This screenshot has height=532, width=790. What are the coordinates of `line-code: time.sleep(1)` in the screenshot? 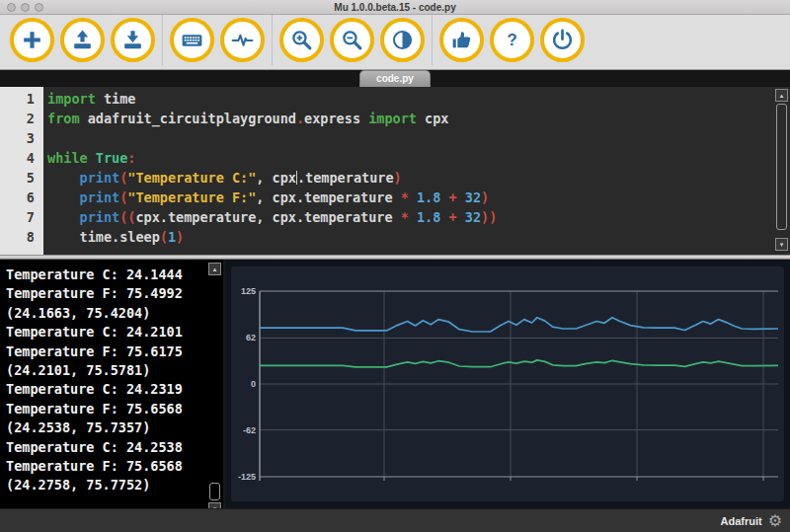 It's located at (114, 237).